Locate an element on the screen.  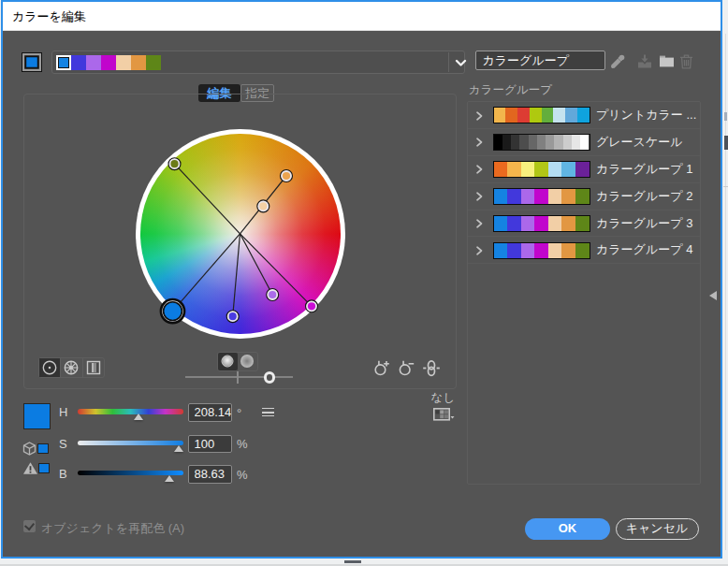
hsb-color-swatch is located at coordinates (37, 416).